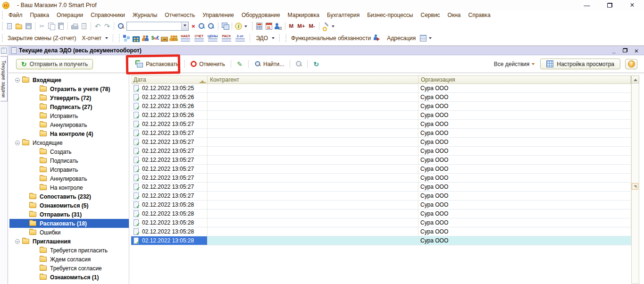 The width and height of the screenshot is (644, 284). Describe the element at coordinates (51, 26) in the screenshot. I see `copy-button` at that location.